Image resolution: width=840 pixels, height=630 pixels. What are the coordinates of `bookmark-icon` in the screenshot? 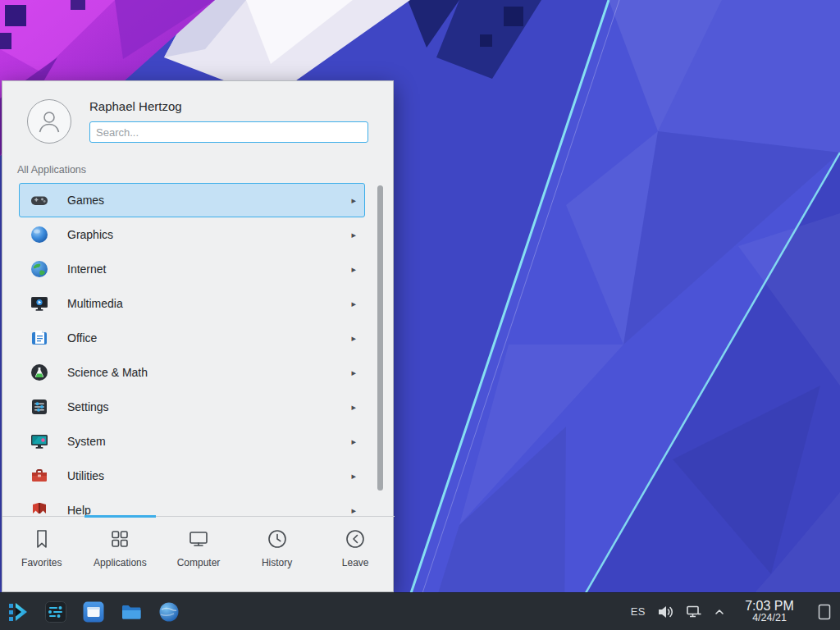 It's located at (42, 539).